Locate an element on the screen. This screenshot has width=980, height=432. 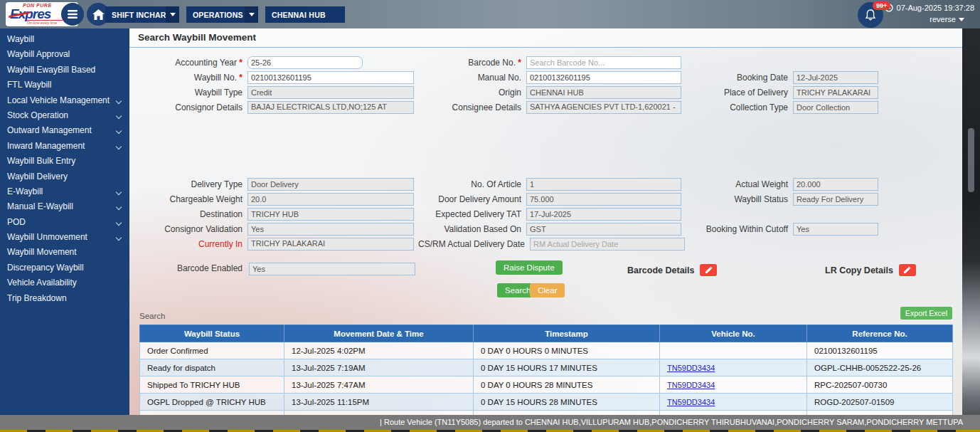
delivery-type-label: Delivery Type is located at coordinates (188, 185).